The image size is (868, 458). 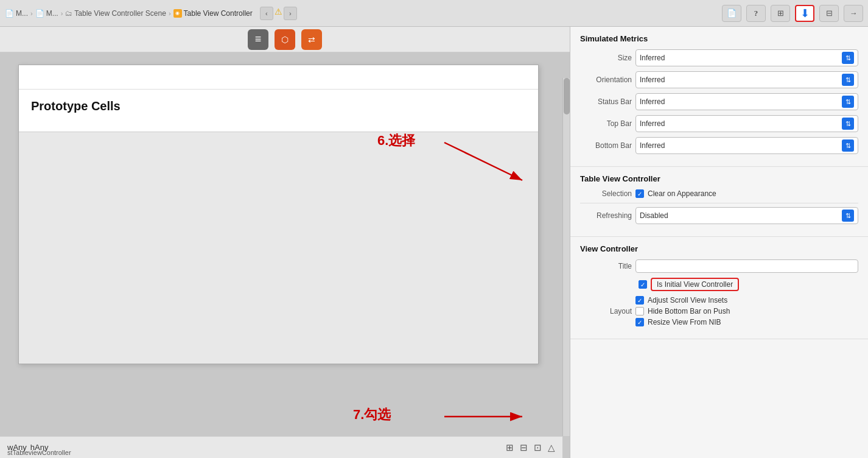 What do you see at coordinates (848, 146) in the screenshot?
I see `bottombar-select-arrow: ⇅` at bounding box center [848, 146].